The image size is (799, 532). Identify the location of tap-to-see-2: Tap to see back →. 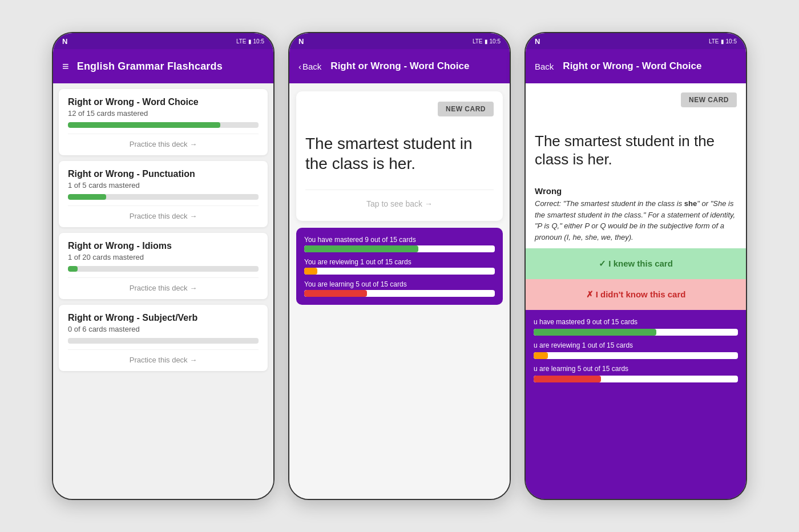
(400, 200).